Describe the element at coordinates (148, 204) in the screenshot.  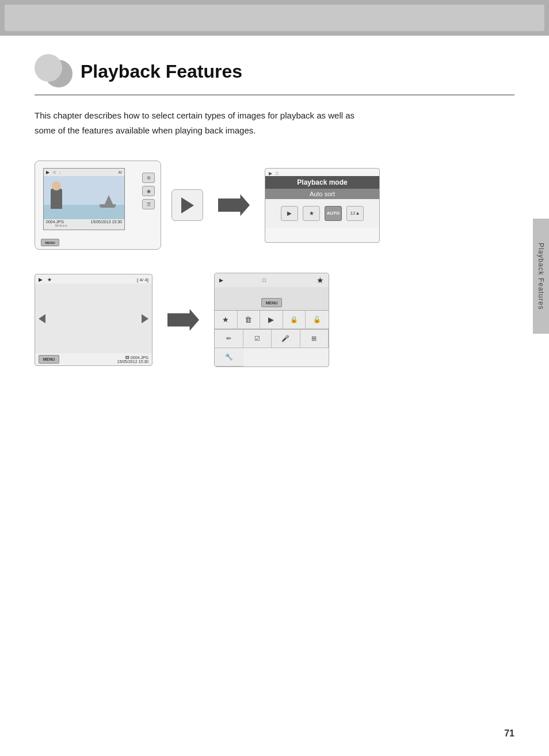
I see `cam-btn-3: ☰` at that location.